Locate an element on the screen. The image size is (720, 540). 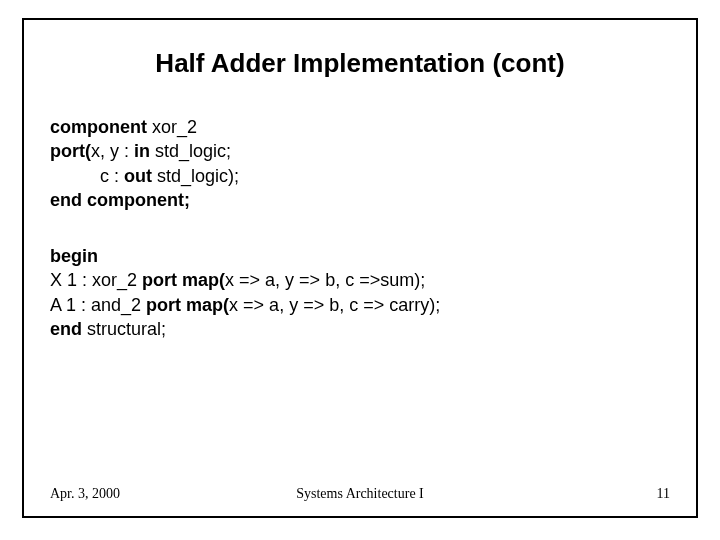
kw-end: end is located at coordinates (66, 329).